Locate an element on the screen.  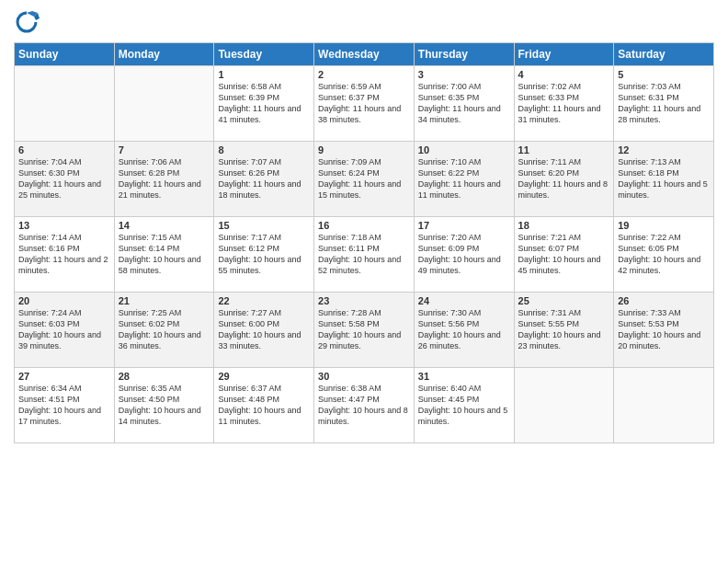
page-header is located at coordinates (364, 22).